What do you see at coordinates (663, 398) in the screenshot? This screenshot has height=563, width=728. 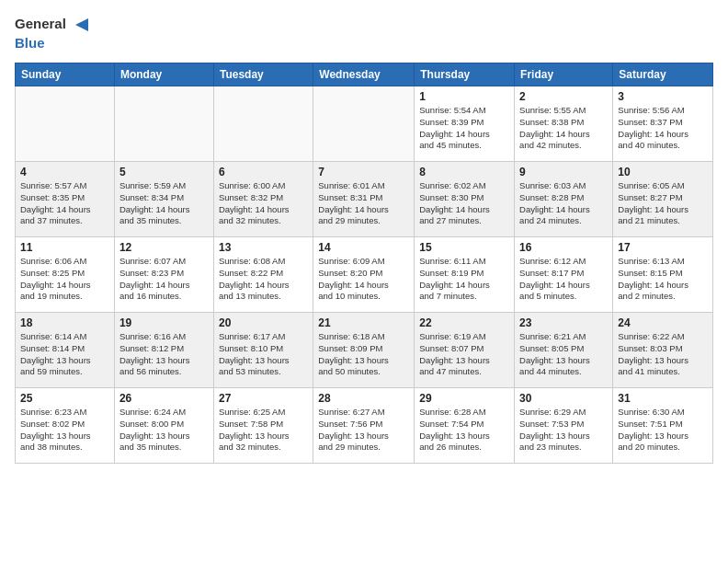 I see `day-number: 31` at bounding box center [663, 398].